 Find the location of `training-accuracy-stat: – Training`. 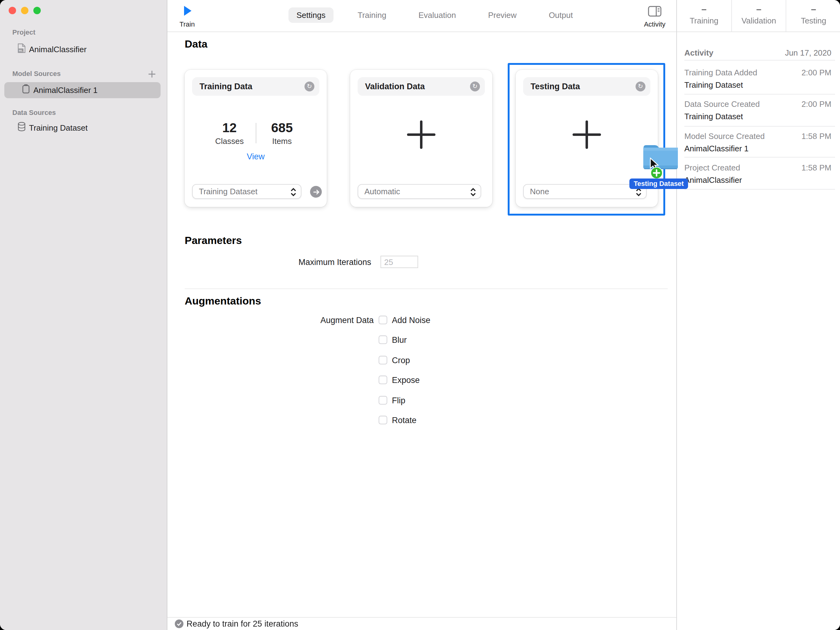

training-accuracy-stat: – Training is located at coordinates (704, 16).